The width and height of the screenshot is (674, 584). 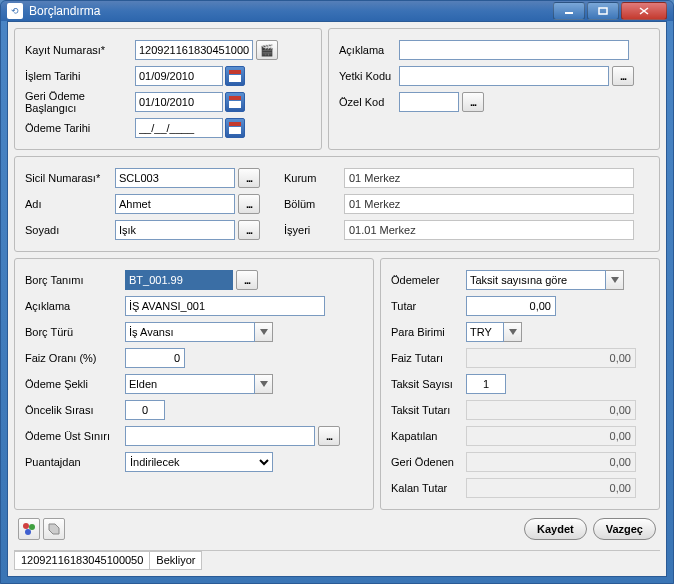 I want to click on status-id: 12092116183045100050, so click(x=82, y=560).